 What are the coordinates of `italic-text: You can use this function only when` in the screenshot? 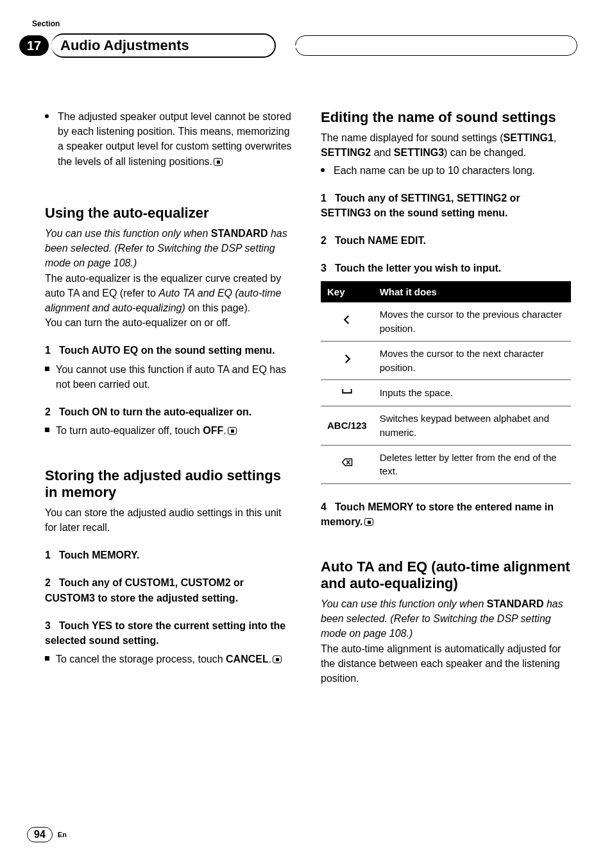 It's located at (404, 603).